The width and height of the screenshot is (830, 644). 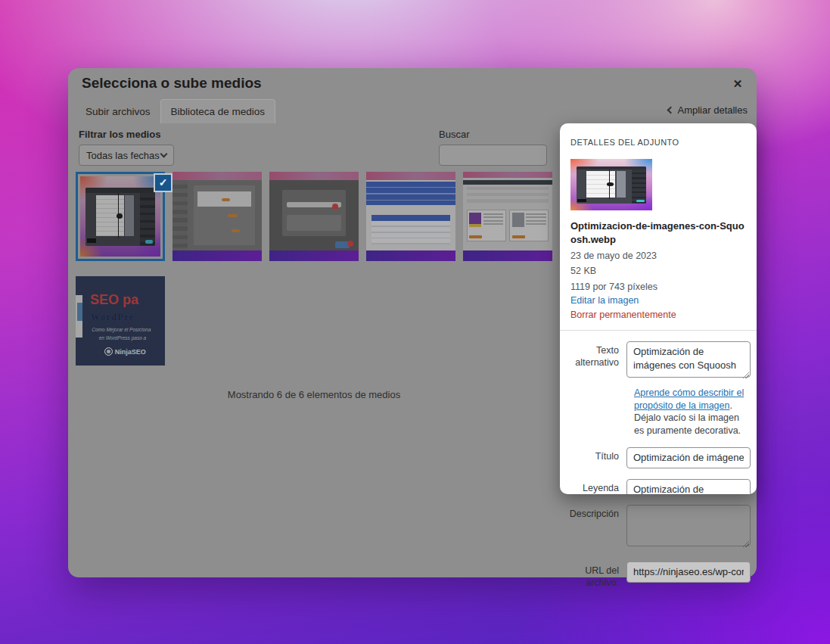 What do you see at coordinates (126, 351) in the screenshot?
I see `ninjaseo-logo: NinjaSEO` at bounding box center [126, 351].